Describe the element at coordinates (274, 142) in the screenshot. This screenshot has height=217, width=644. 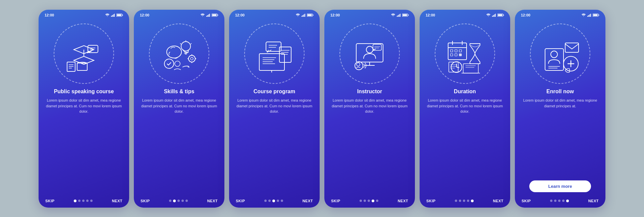
I see `phone-content-3: Course program Lorem ipsum dolor sit dim…` at that location.